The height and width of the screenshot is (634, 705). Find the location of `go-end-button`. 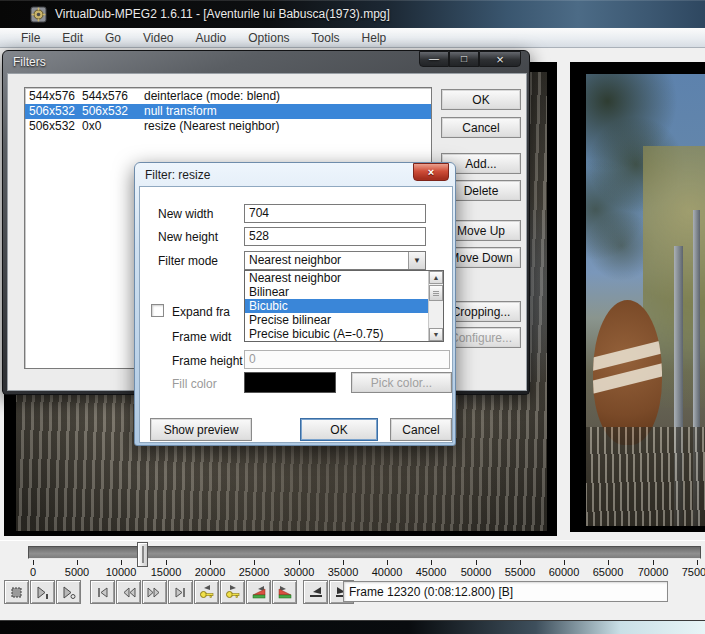

go-end-button is located at coordinates (180, 592).